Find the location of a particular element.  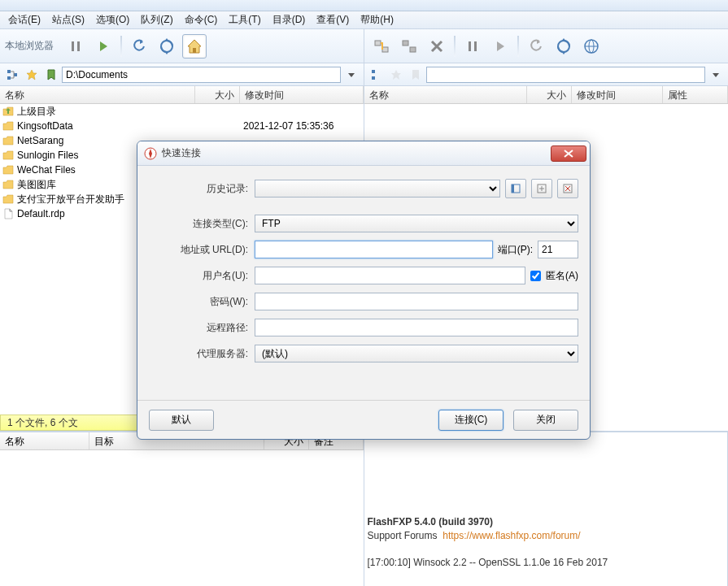

anon-checkbox is located at coordinates (535, 276).